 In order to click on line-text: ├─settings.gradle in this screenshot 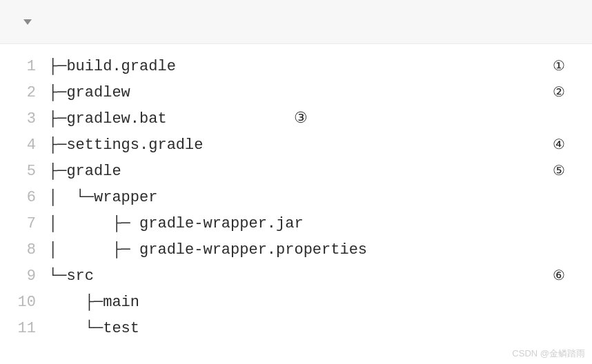, I will do `click(299, 145)`.